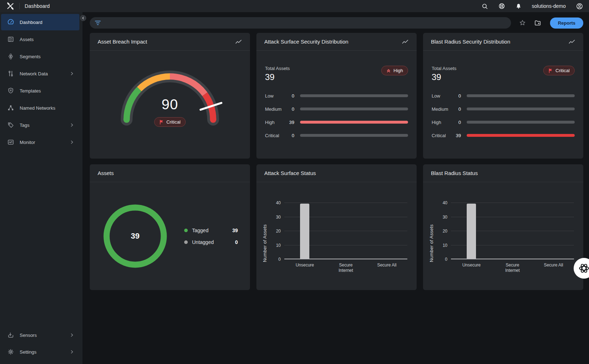  Describe the element at coordinates (485, 6) in the screenshot. I see `search-icon` at that location.